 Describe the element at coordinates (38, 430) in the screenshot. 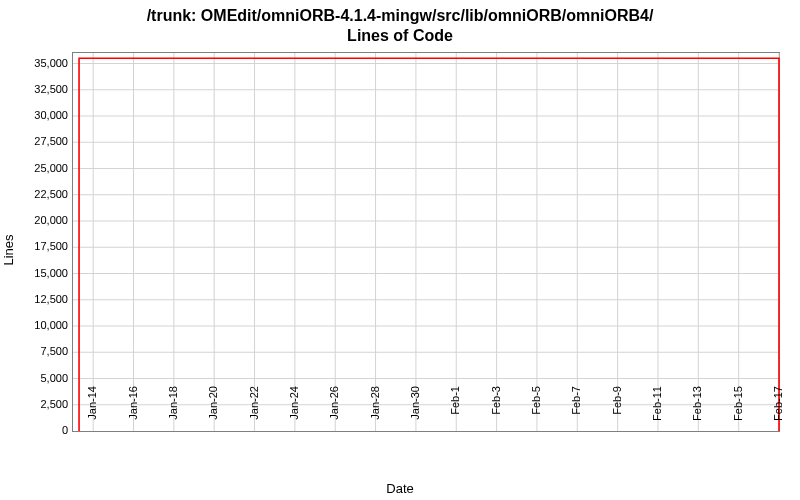

I see `y-tick-label: 0` at that location.